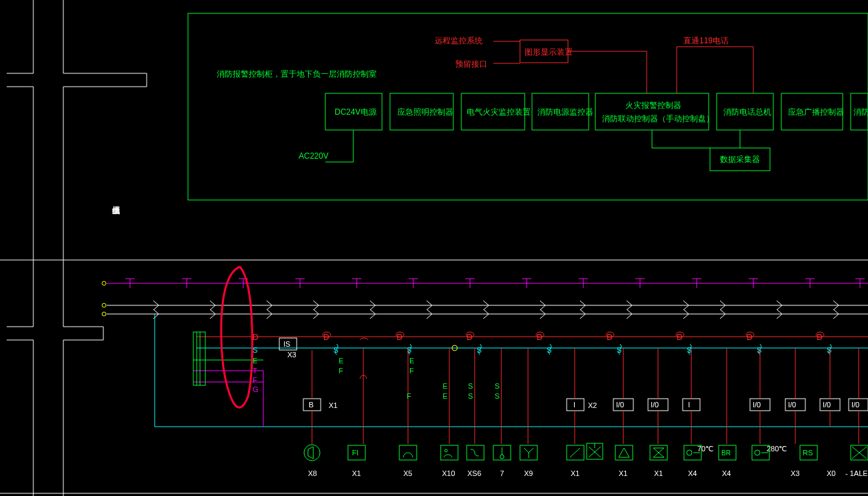 This screenshot has height=496, width=868. What do you see at coordinates (255, 371) in the screenshot?
I see `svg-text: T` at bounding box center [255, 371].